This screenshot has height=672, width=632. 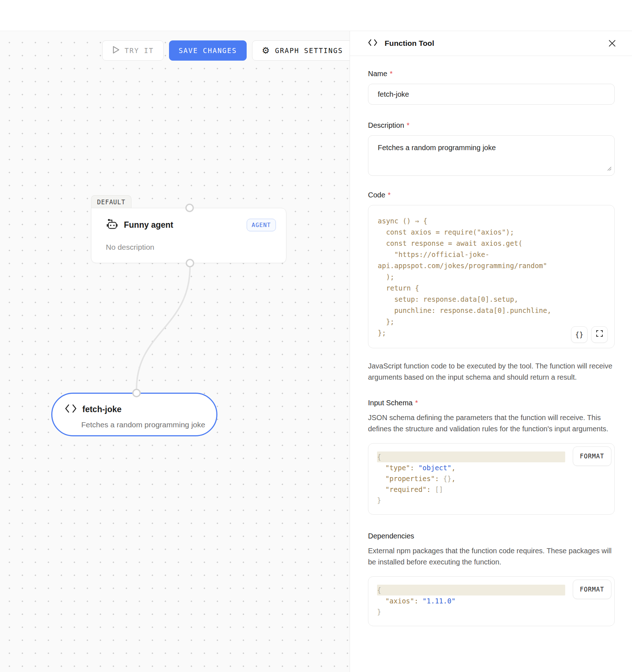 What do you see at coordinates (599, 335) in the screenshot?
I see `fullscreen-icon` at bounding box center [599, 335].